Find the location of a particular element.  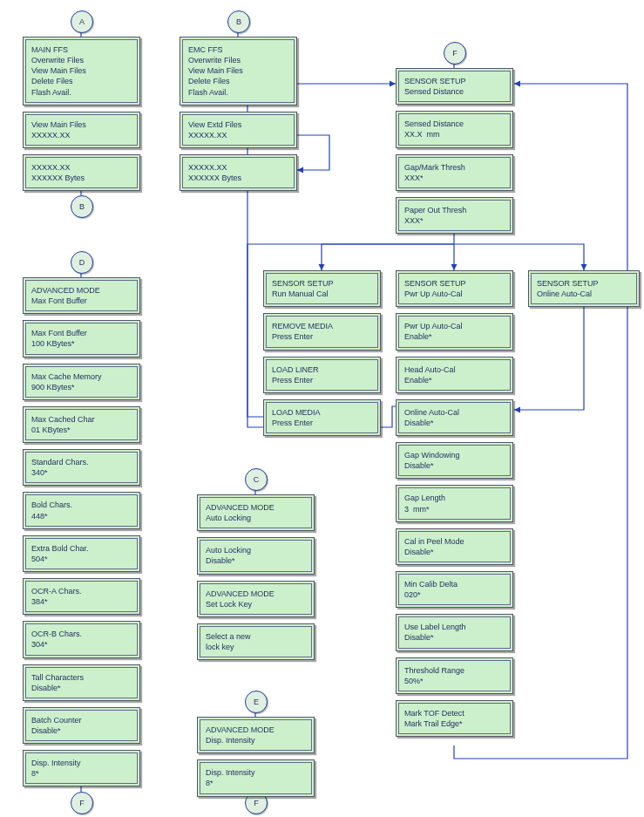

line: Head Auto-Cal is located at coordinates (455, 370).